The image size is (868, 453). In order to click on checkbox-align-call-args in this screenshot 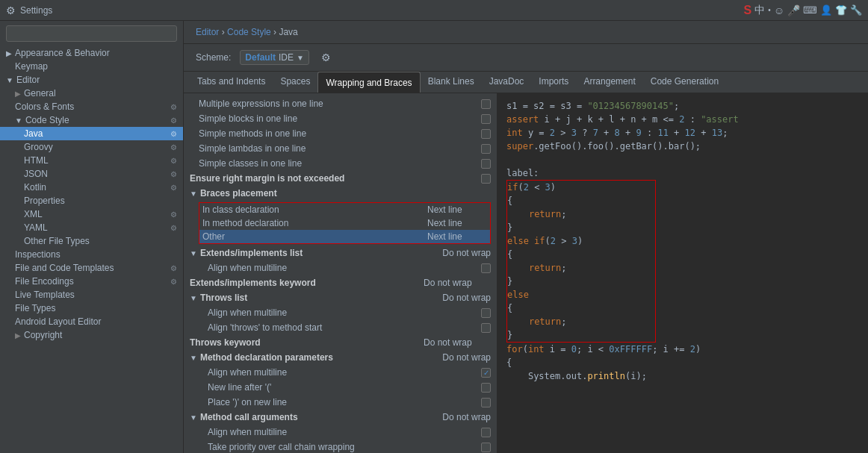, I will do `click(486, 433)`.